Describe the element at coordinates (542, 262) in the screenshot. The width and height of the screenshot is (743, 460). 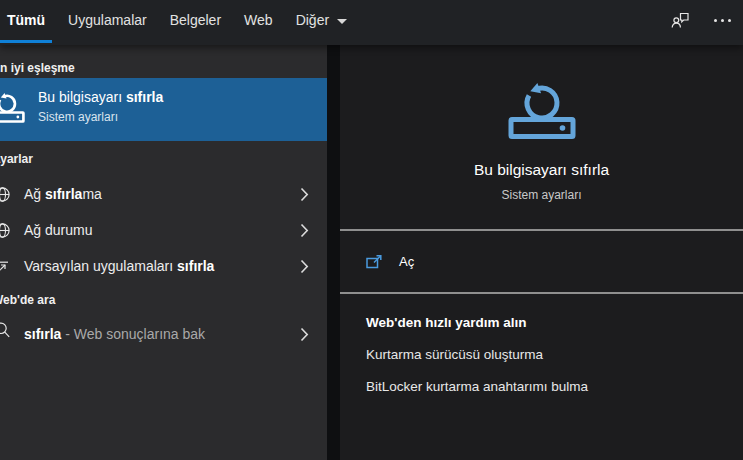
I see `open-action: Aç` at that location.